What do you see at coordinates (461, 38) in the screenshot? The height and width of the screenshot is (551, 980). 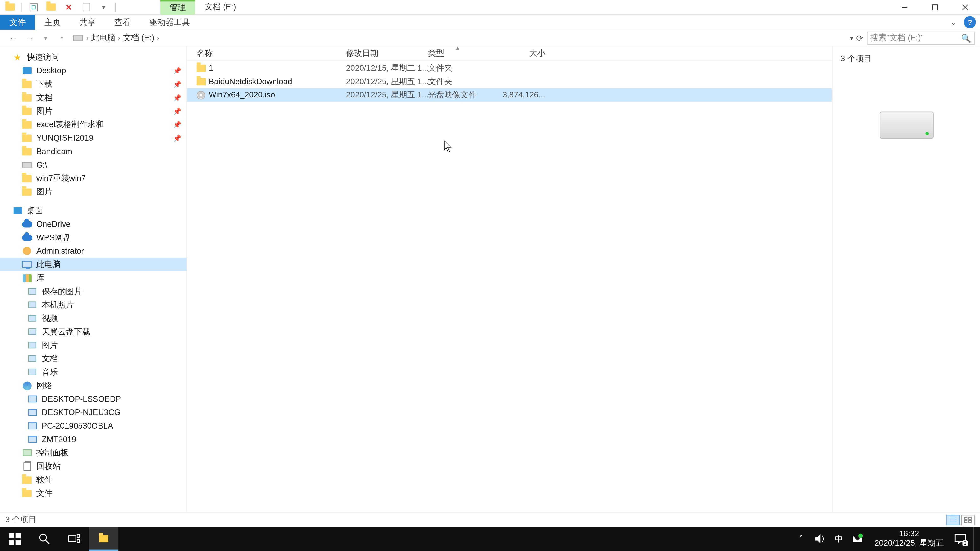 I see `breadcrumb: › 此电脑 › 文档 (E:) ›` at bounding box center [461, 38].